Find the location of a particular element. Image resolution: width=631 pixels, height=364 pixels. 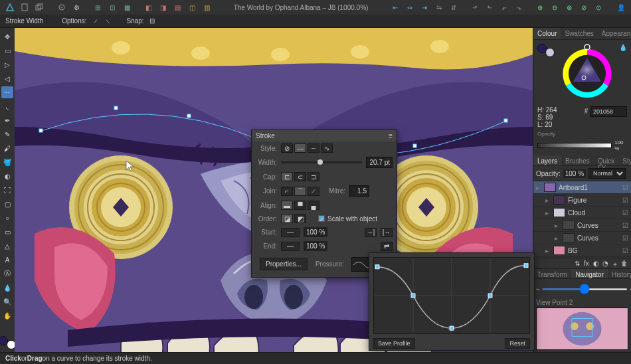

shape-rect-tool-icon: ▢ is located at coordinates (7, 204).